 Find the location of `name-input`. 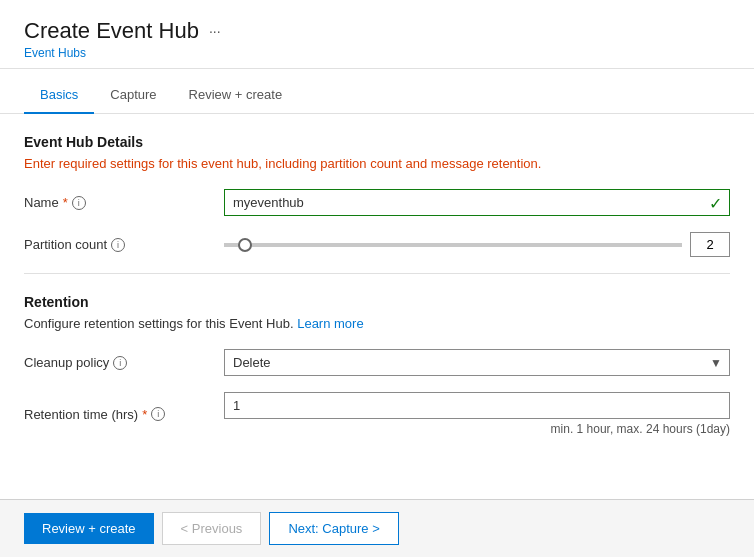

name-input is located at coordinates (477, 202).